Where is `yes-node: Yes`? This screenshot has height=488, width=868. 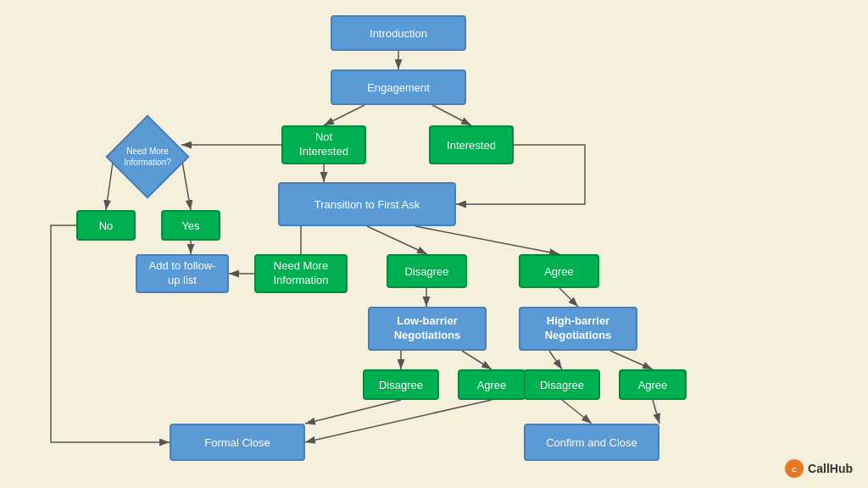 yes-node: Yes is located at coordinates (191, 225).